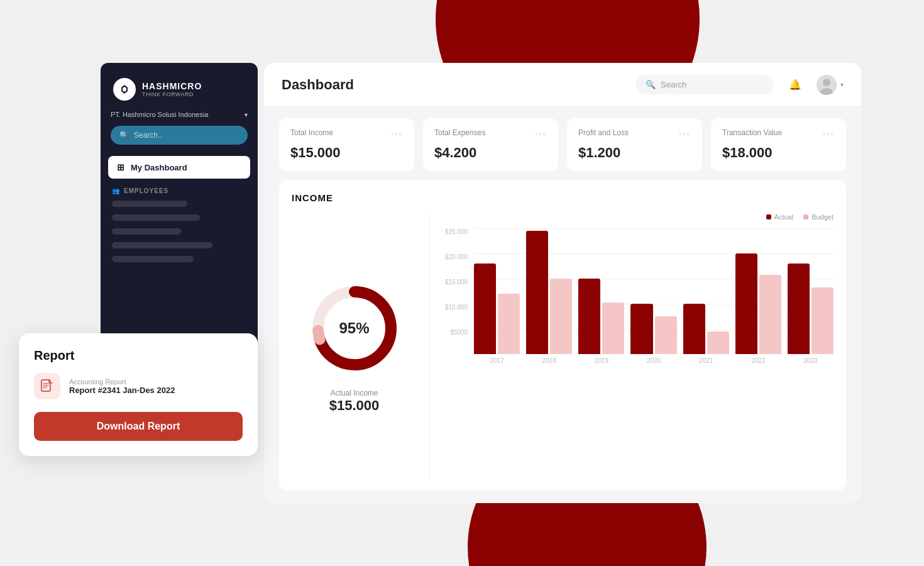 The image size is (924, 566). Describe the element at coordinates (47, 386) in the screenshot. I see `report-file-icon` at that location.